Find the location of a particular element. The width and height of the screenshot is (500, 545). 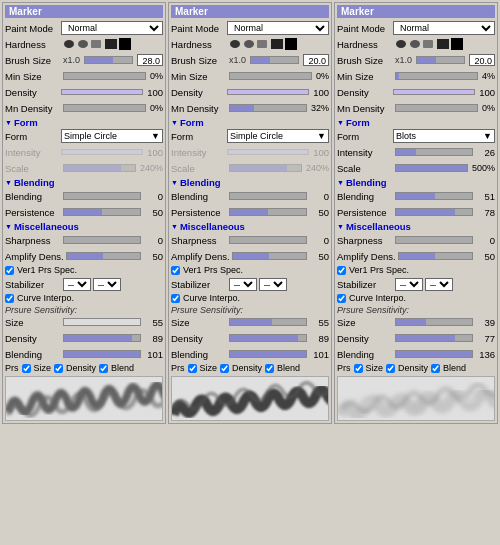

hardness-row-3: Hardness is located at coordinates (416, 44).